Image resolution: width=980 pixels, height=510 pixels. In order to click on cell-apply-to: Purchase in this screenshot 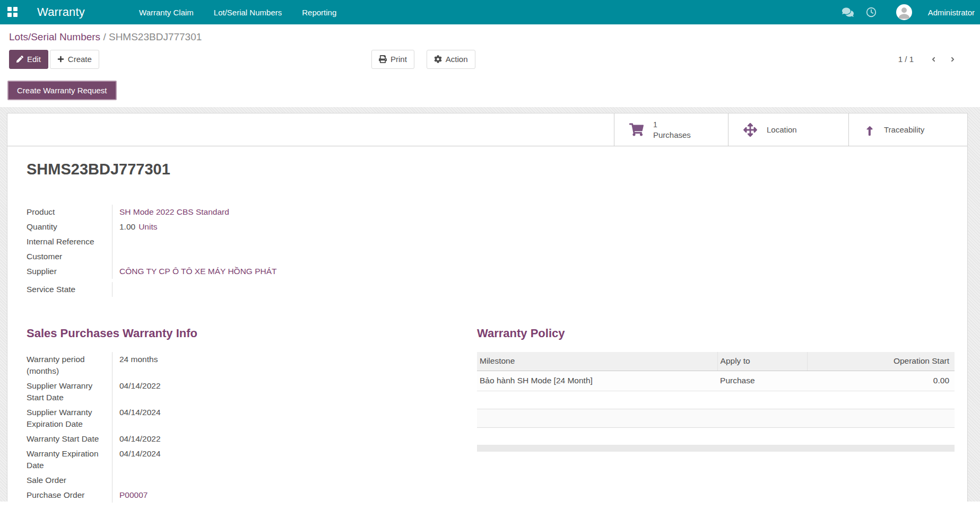, I will do `click(762, 381)`.